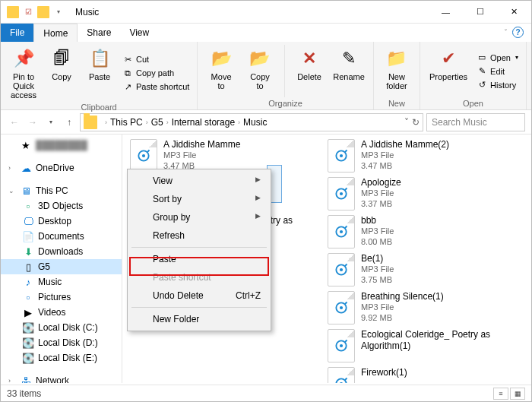 Image resolution: width=532 pixels, height=402 pixels. I want to click on cut-button: ✂Cut, so click(156, 59).